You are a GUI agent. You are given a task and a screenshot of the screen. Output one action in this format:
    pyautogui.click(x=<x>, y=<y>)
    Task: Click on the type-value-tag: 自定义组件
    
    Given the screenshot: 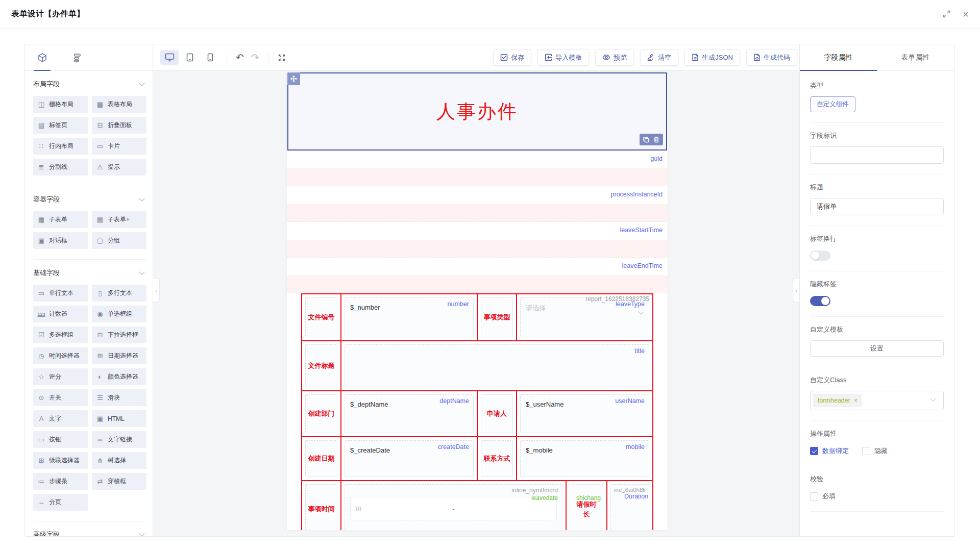 What is the action you would take?
    pyautogui.click(x=833, y=104)
    